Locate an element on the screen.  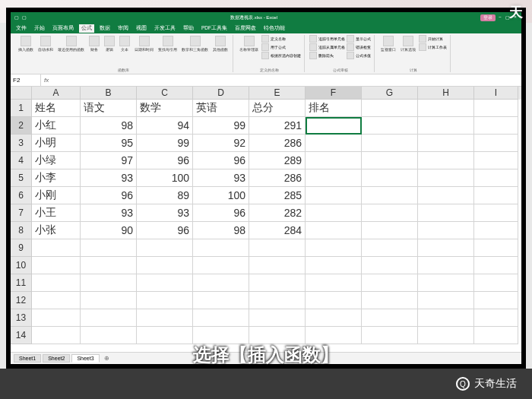
tab-help: 帮助 is located at coordinates (188, 29).